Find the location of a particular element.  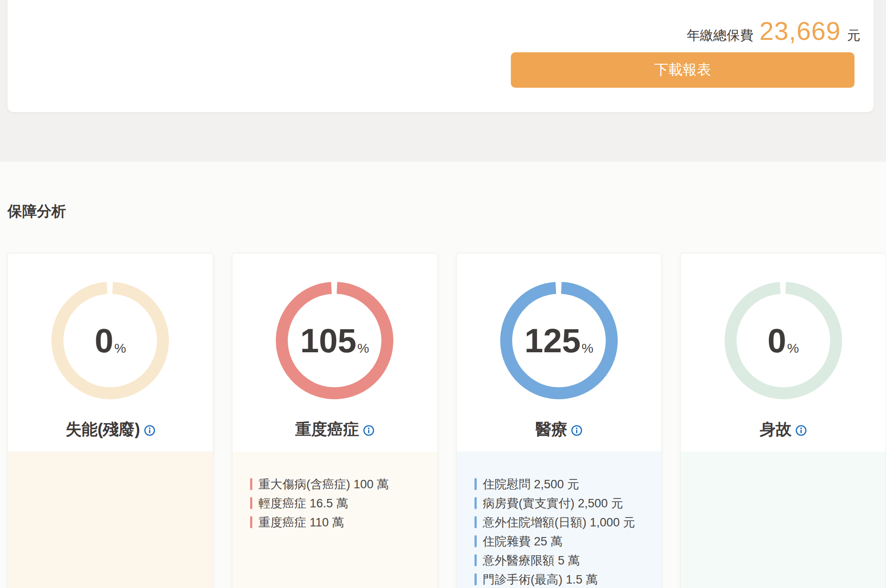

card-death: 0 % 身故 is located at coordinates (783, 421).